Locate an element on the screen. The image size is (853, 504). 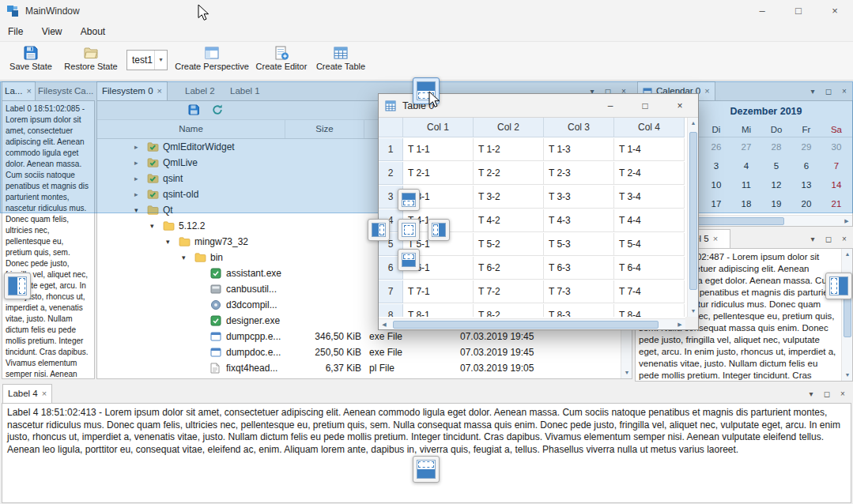
create-table-button: Create Table is located at coordinates (341, 62).